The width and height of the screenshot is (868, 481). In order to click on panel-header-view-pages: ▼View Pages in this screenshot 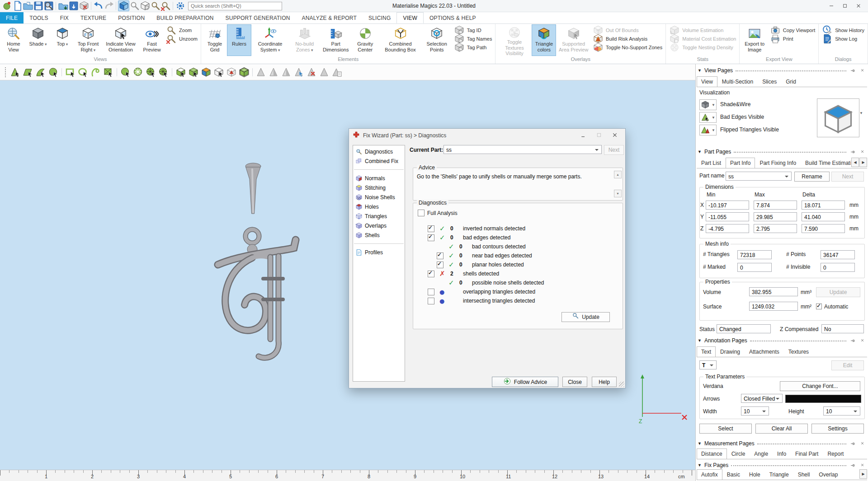, I will do `click(782, 70)`.